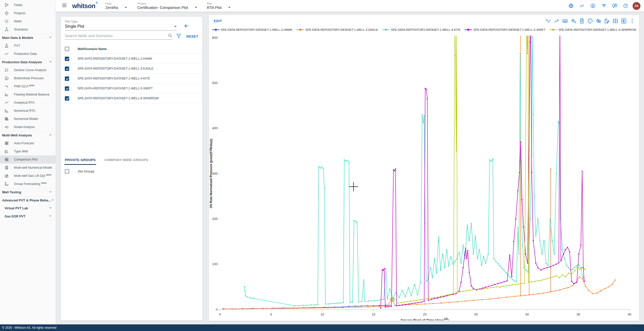 This screenshot has width=644, height=331. What do you see at coordinates (50, 62) in the screenshot?
I see `chevron-up-icon` at bounding box center [50, 62].